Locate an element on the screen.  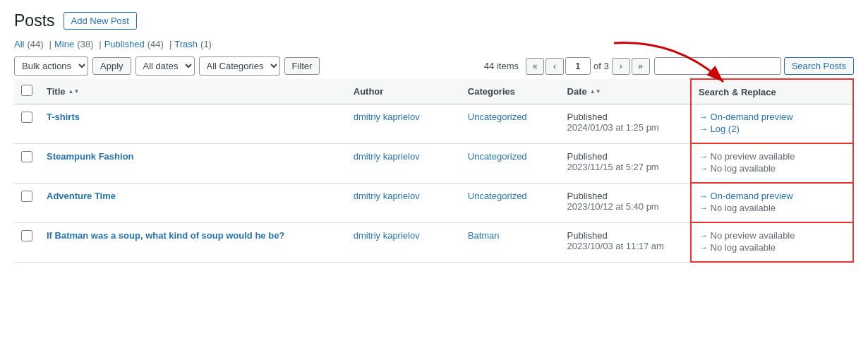
table-row: Steampunk Fashiondmitriy kaprielovUncate… is located at coordinates (433, 163).